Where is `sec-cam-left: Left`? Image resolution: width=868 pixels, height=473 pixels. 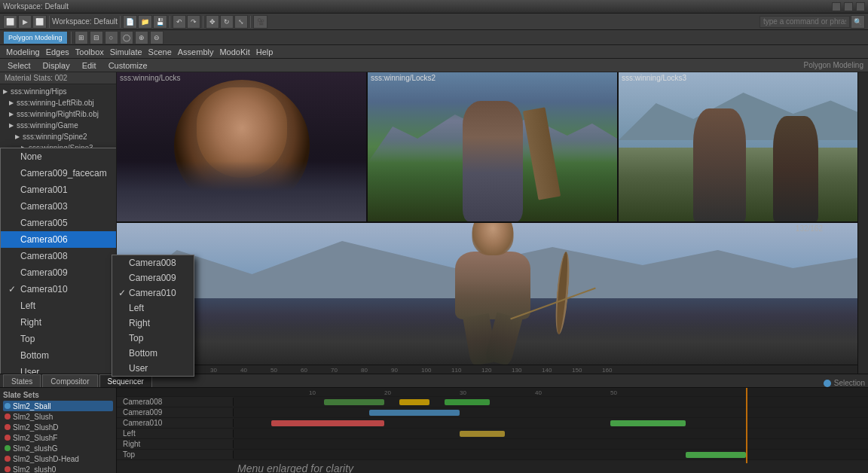 sec-cam-left: Left is located at coordinates (153, 308).